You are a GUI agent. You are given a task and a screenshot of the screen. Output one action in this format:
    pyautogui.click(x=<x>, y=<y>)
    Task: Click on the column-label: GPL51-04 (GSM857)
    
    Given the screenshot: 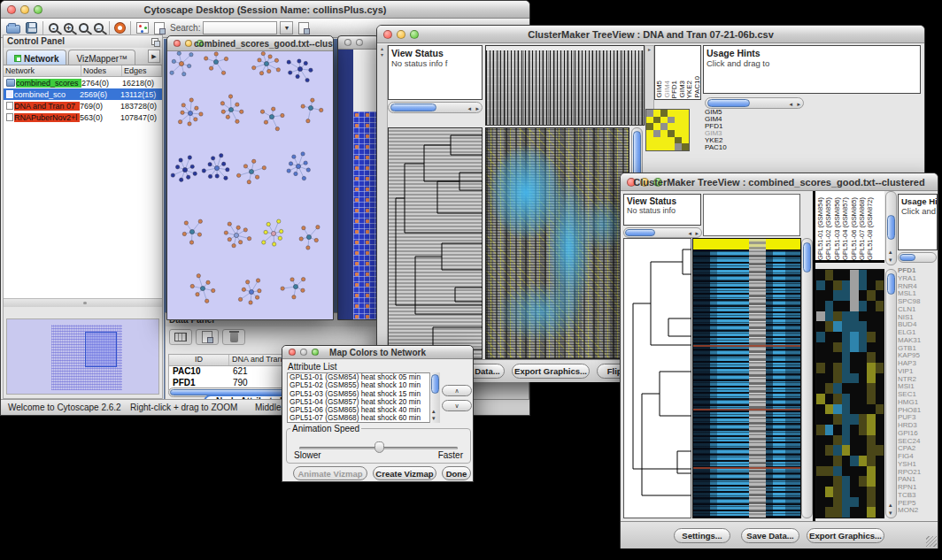 What is the action you would take?
    pyautogui.click(x=845, y=228)
    